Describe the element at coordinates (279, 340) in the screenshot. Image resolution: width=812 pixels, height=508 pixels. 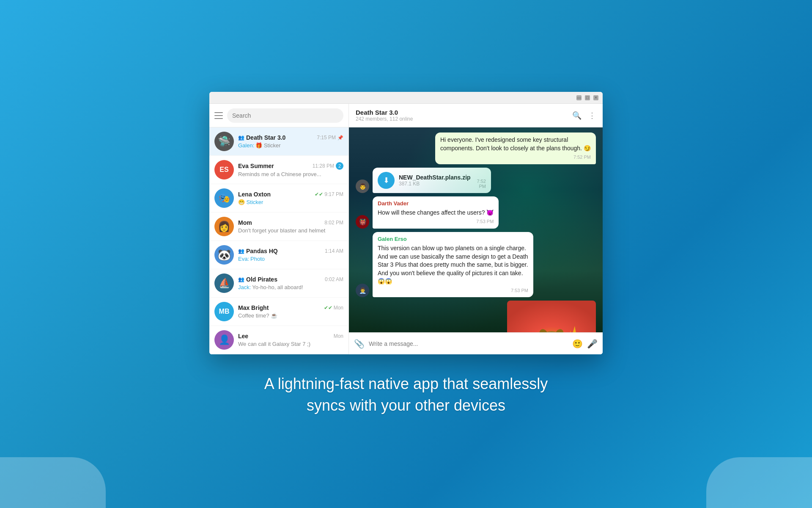
I see `chat-item-lee: 👤 Lee Mon We can call it Galaxy Star 7 ;…` at that location.